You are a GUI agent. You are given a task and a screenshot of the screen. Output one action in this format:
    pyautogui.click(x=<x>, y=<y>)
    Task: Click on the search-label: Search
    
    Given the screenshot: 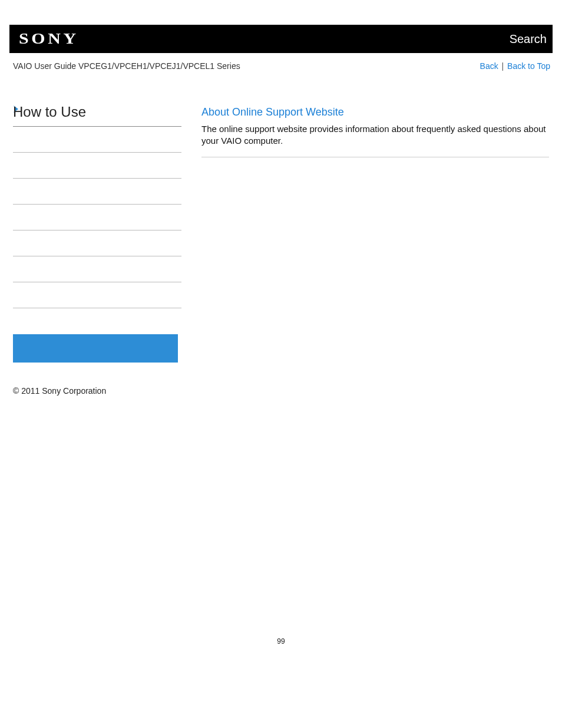 What is the action you would take?
    pyautogui.click(x=528, y=39)
    